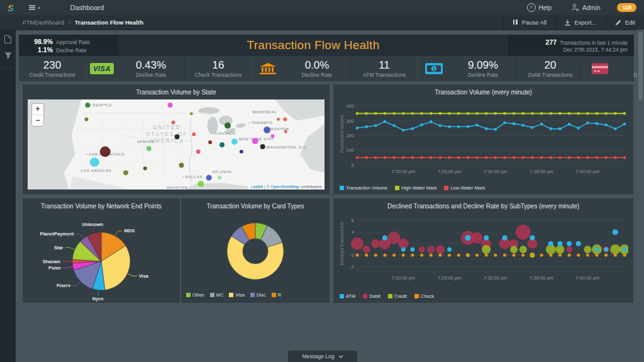 The height and width of the screenshot is (362, 644). Describe the element at coordinates (424, 296) in the screenshot. I see `legend-item: Check` at that location.